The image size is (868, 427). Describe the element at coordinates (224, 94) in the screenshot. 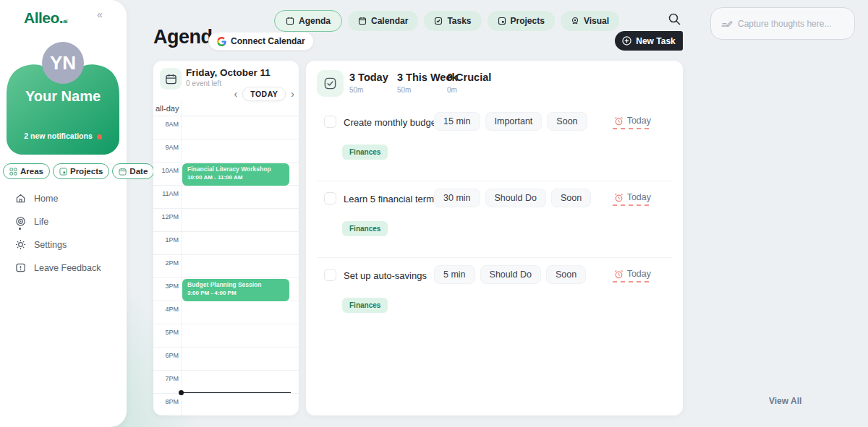

I see `calendar-nav: ‹ TODAY ›` at that location.